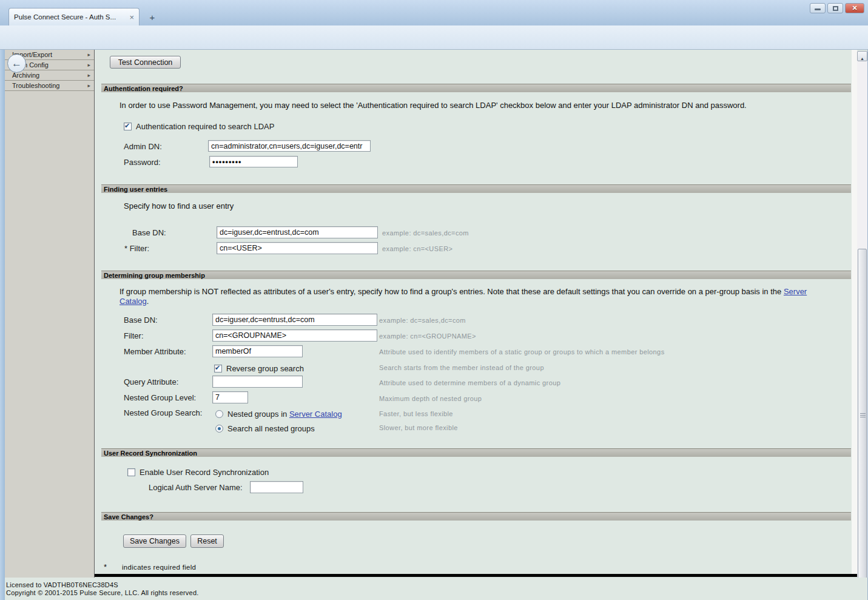 Image resolution: width=868 pixels, height=600 pixels. What do you see at coordinates (218, 369) in the screenshot?
I see `reverse-group-search-checkbox: ✔` at bounding box center [218, 369].